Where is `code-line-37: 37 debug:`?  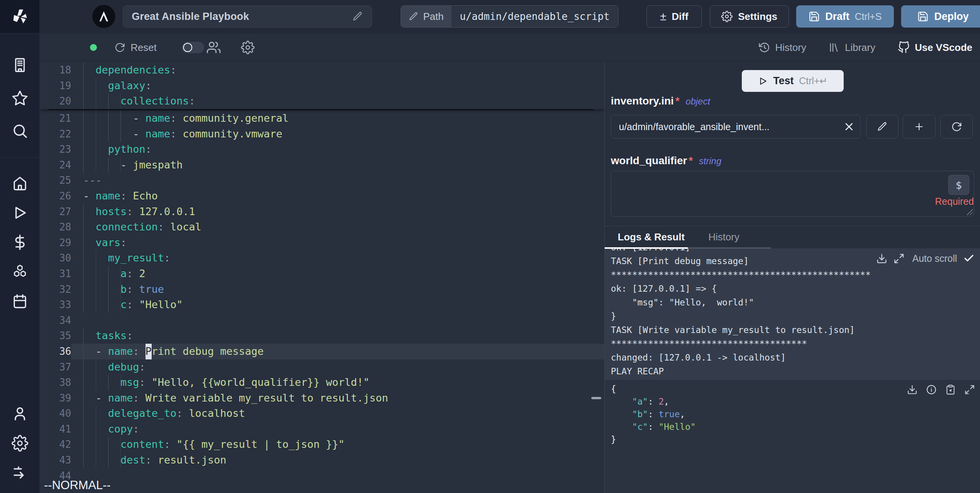 code-line-37: 37 debug: is located at coordinates (322, 367).